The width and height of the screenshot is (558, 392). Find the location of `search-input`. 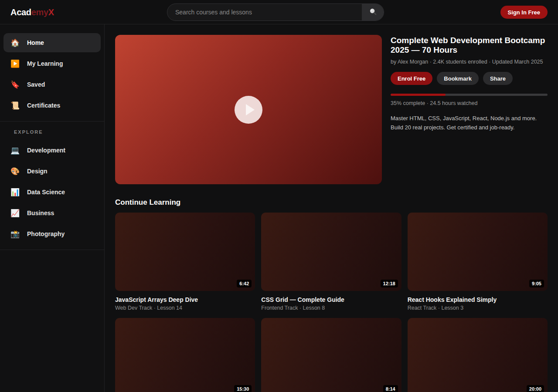

search-input is located at coordinates (265, 12).